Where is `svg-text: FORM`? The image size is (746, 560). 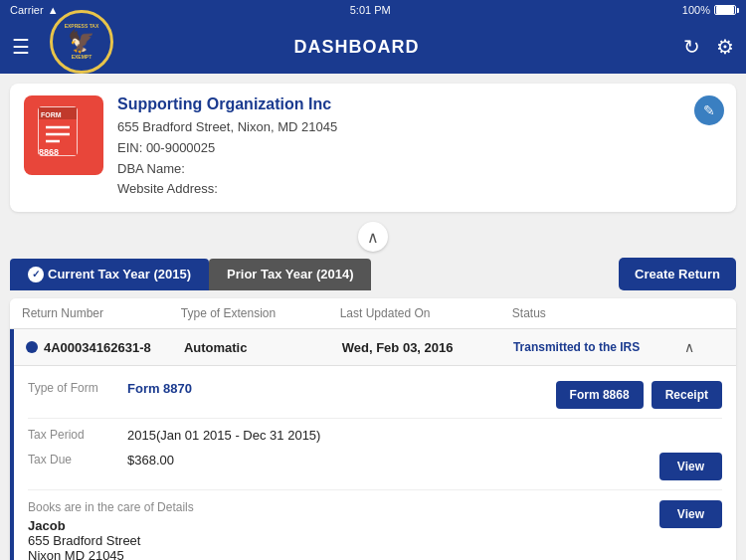 svg-text: FORM is located at coordinates (52, 115).